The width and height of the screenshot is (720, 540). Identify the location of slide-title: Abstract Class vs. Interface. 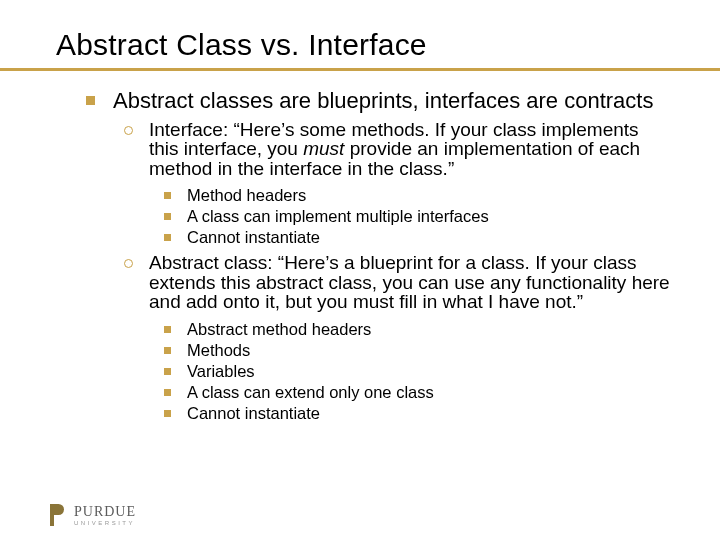
(364, 45).